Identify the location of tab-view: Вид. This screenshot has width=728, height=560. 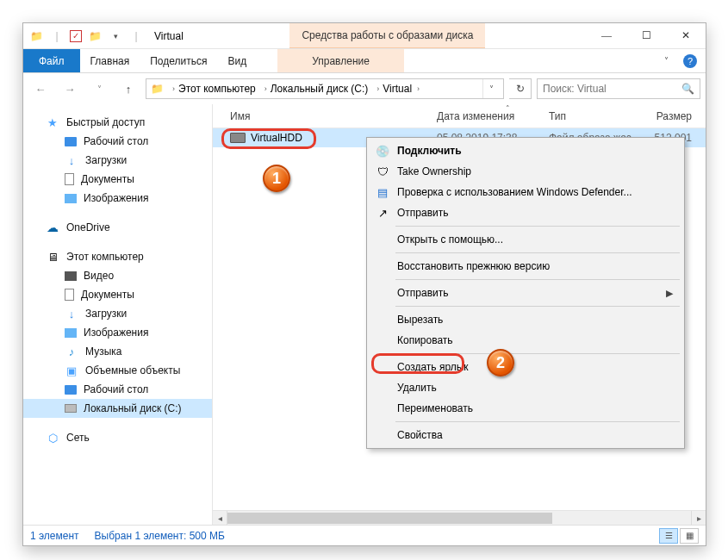
(237, 60).